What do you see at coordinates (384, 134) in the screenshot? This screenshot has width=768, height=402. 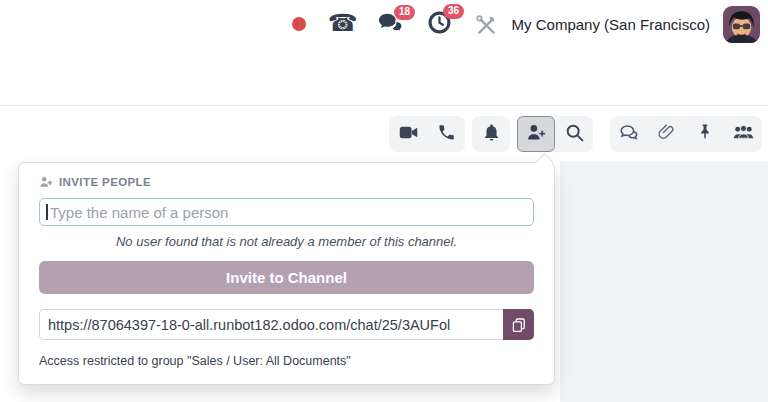 I see `channel-toolbar` at bounding box center [384, 134].